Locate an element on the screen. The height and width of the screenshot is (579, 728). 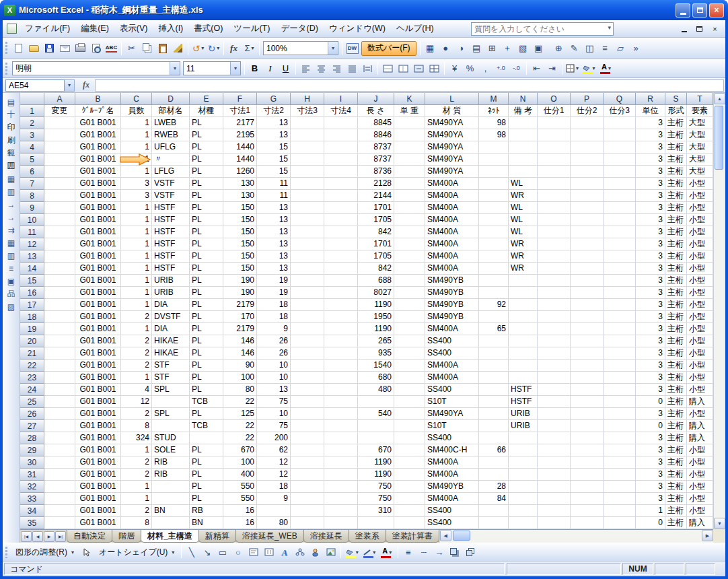
cell-N14: WR is located at coordinates (523, 269).